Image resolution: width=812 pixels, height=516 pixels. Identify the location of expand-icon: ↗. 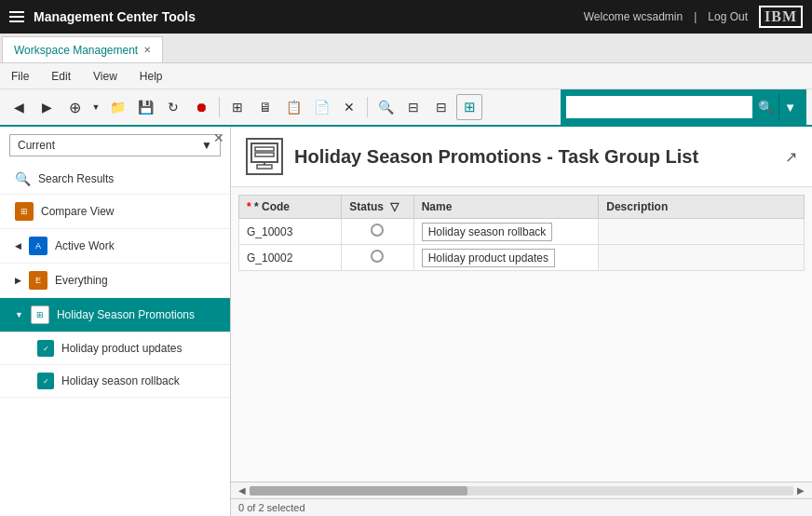
(792, 156).